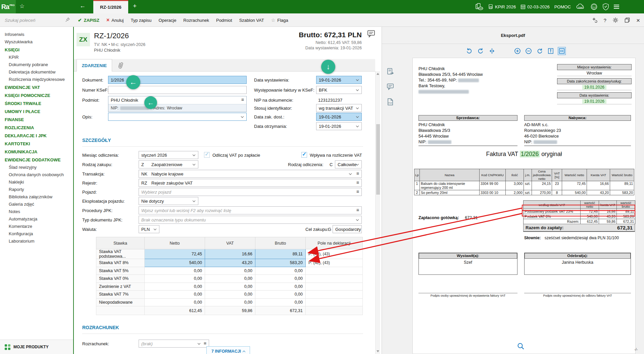  What do you see at coordinates (615, 20) in the screenshot?
I see `gear-icon` at bounding box center [615, 20].